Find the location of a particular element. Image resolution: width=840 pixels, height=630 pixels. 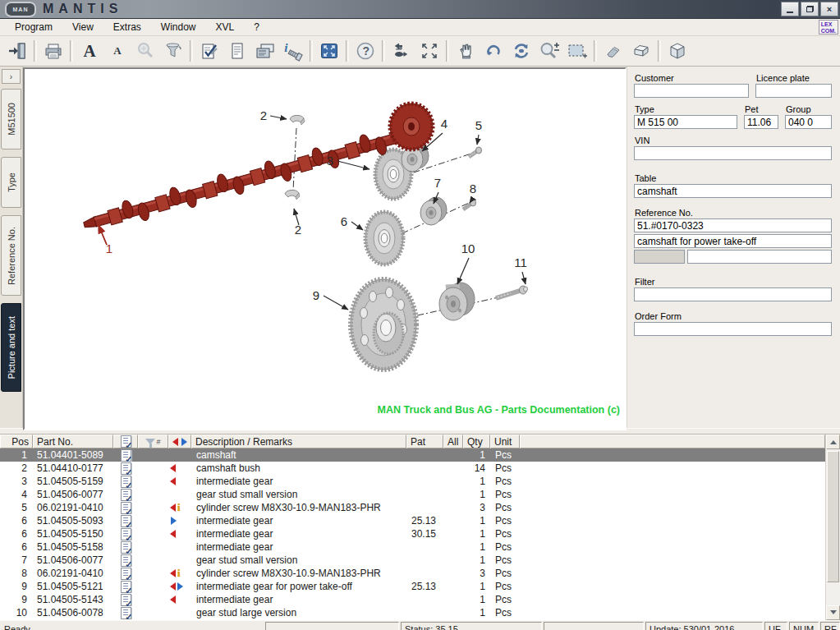

help-button: ? is located at coordinates (365, 51).